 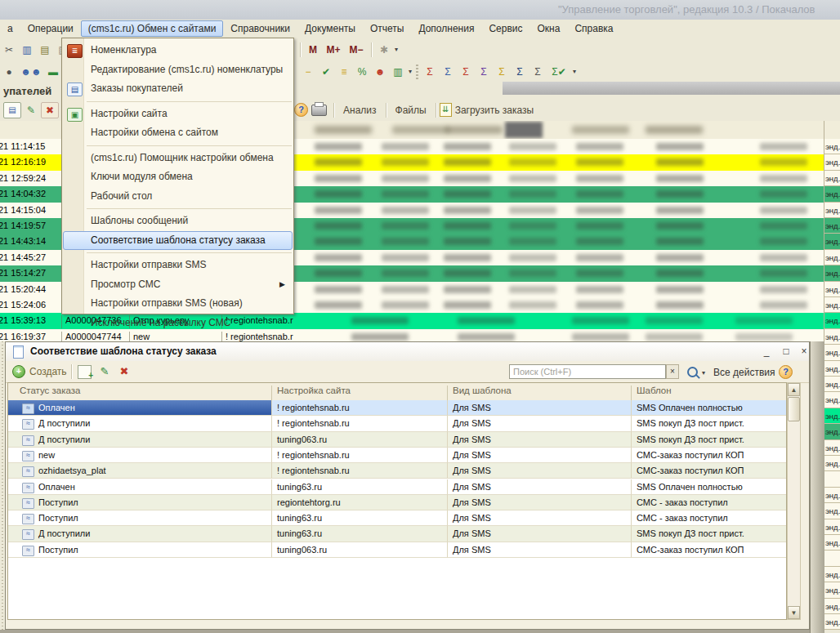 What do you see at coordinates (548, 29) in the screenshot?
I see `menubar-item-windows: Окна` at bounding box center [548, 29].